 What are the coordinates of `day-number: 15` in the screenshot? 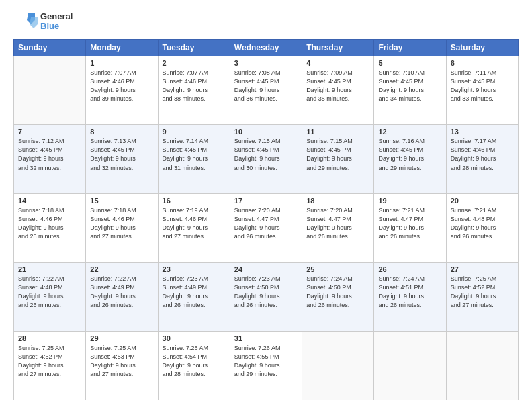 It's located at (122, 201).